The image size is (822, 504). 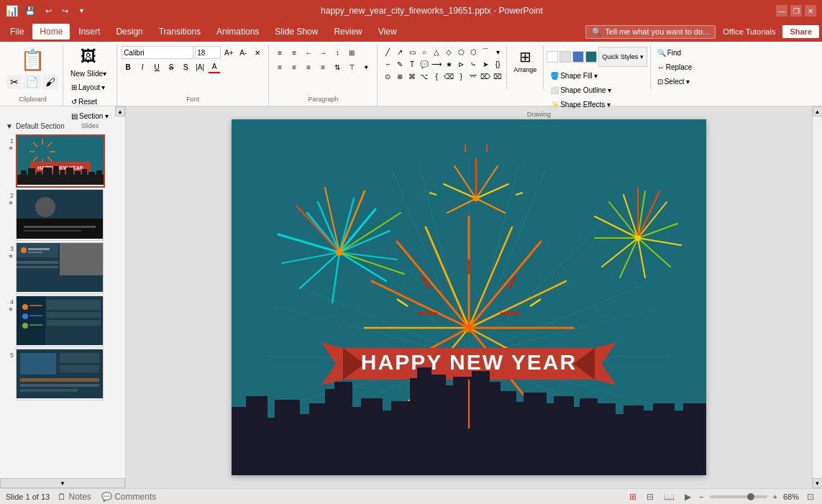 What do you see at coordinates (90, 116) in the screenshot?
I see `section-button: ▤ Section ▾` at bounding box center [90, 116].